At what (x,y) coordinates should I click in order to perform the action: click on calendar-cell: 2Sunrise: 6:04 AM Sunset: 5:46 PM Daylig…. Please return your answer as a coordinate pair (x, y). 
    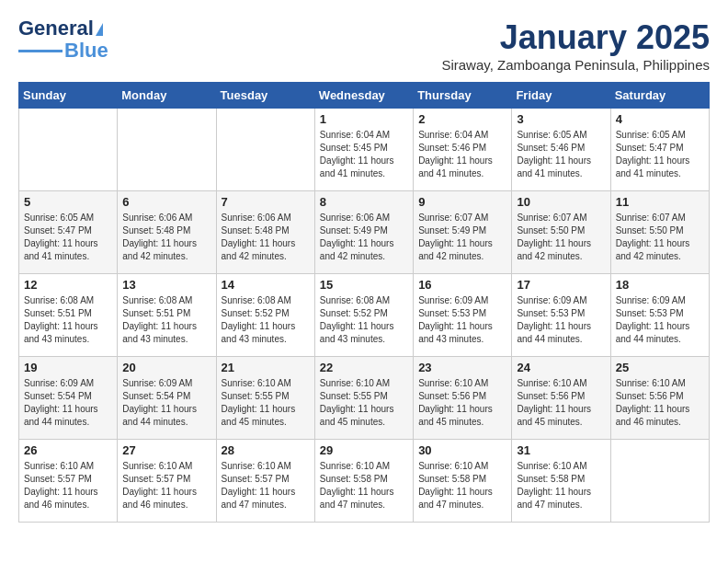
    Looking at the image, I should click on (463, 150).